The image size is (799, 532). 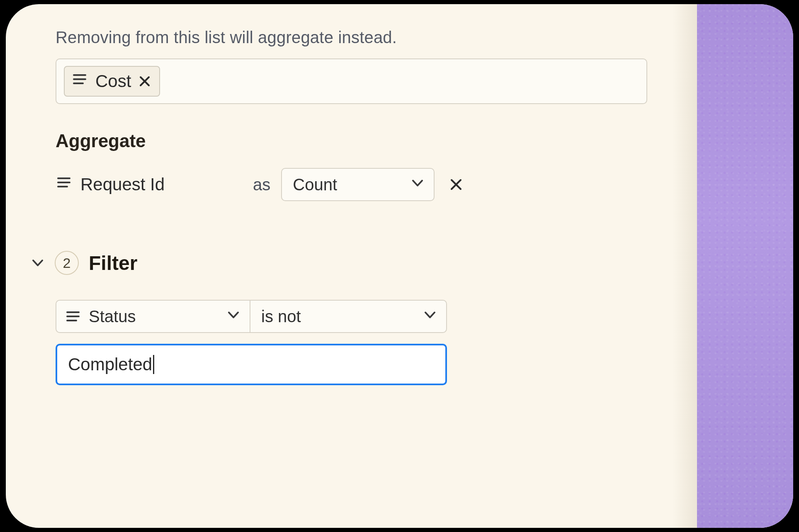 I want to click on filter-step-badge: 2, so click(x=67, y=263).